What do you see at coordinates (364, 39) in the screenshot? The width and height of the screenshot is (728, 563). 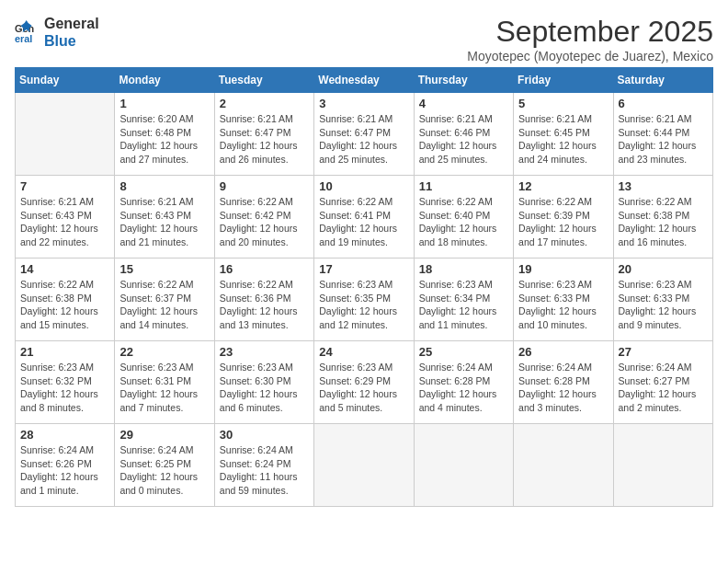 I see `header: Gen eral General Blue September 2025 Moy…` at bounding box center [364, 39].